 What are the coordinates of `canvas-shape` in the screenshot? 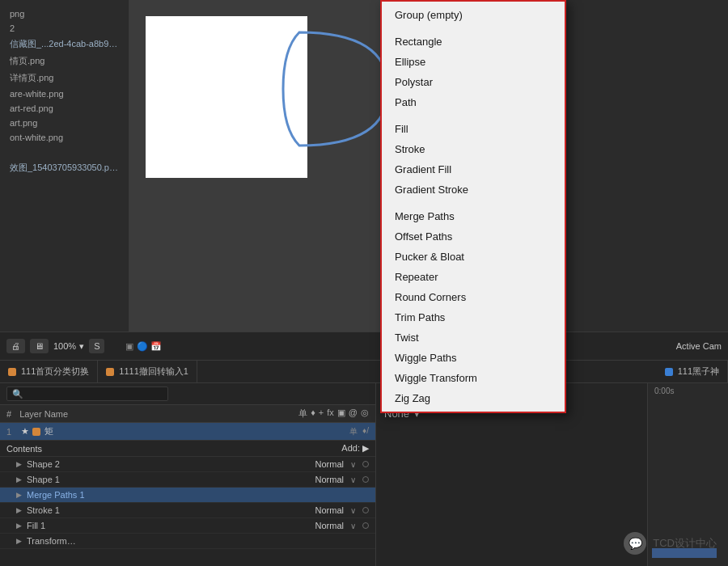 It's located at (336, 89).